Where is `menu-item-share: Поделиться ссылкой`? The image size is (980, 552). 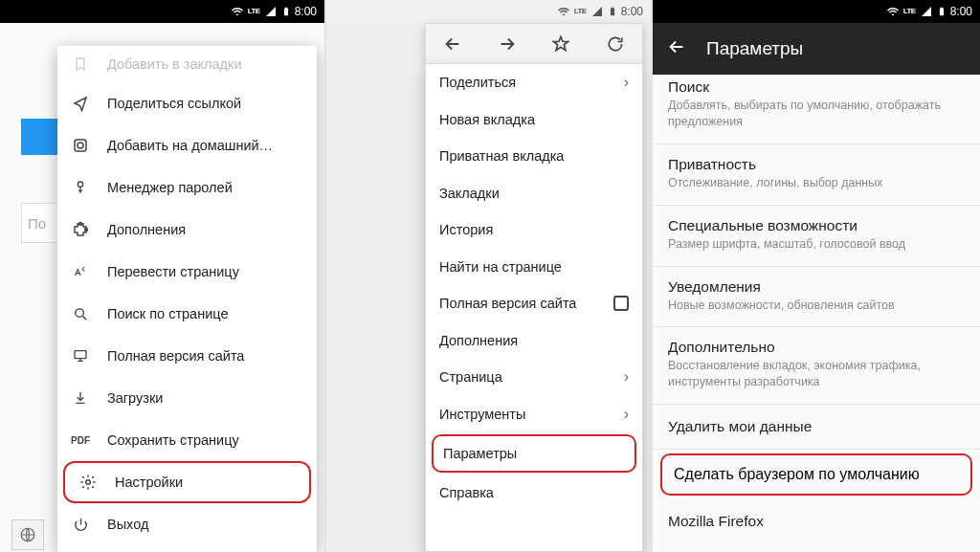 menu-item-share: Поделиться ссылкой is located at coordinates (188, 103).